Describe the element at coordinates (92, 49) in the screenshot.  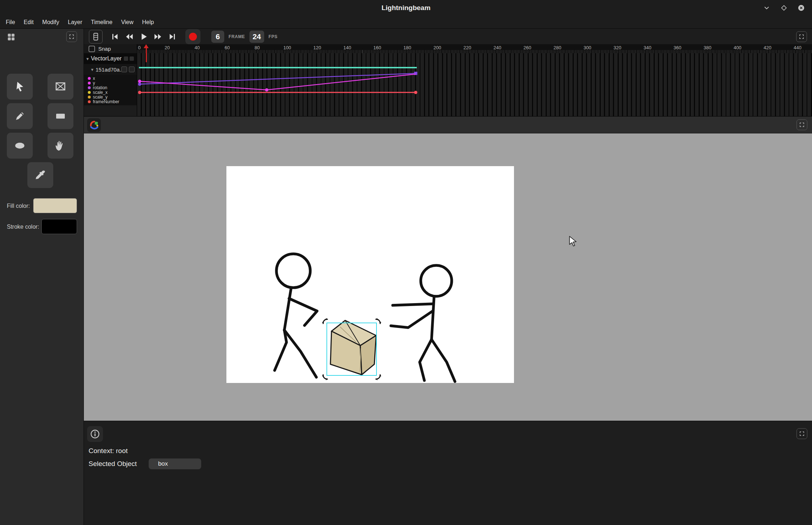
I see `snap-checkbox` at that location.